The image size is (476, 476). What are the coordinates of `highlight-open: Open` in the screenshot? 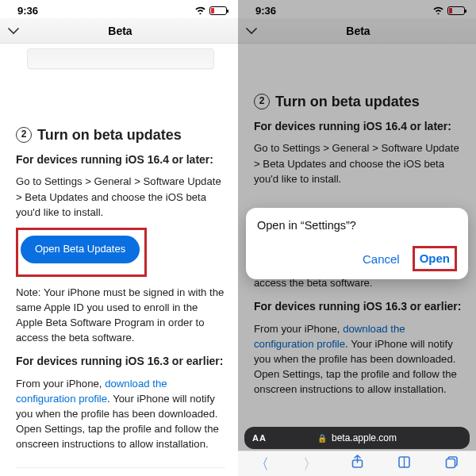 It's located at (435, 259).